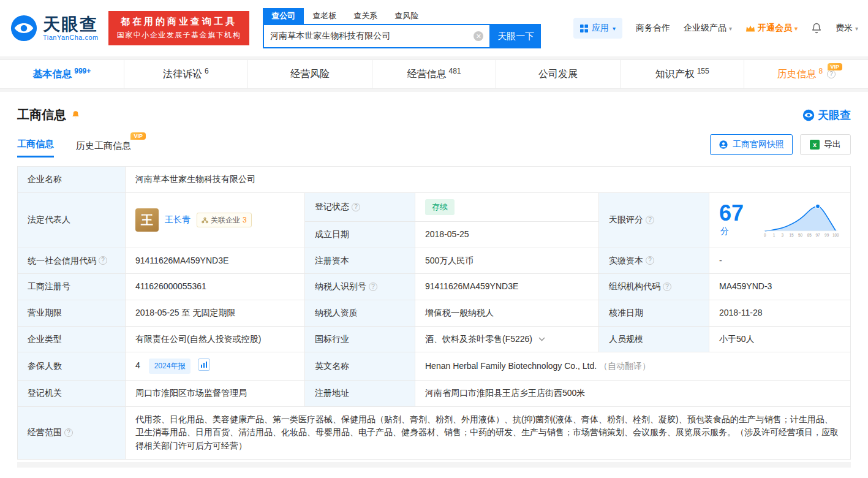 This screenshot has height=478, width=868. I want to click on tab-history-info: VIP 历史信息 8 ?, so click(806, 74).